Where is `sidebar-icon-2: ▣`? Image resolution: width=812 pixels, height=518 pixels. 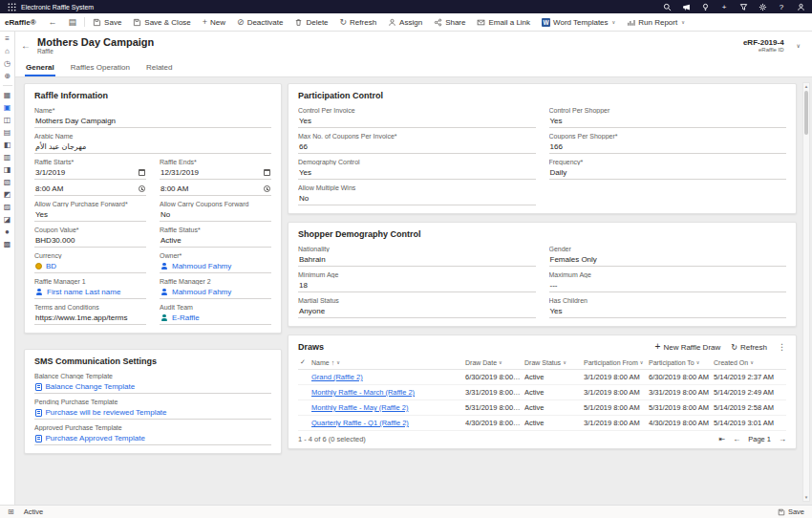
sidebar-icon-2: ▣ is located at coordinates (8, 107).